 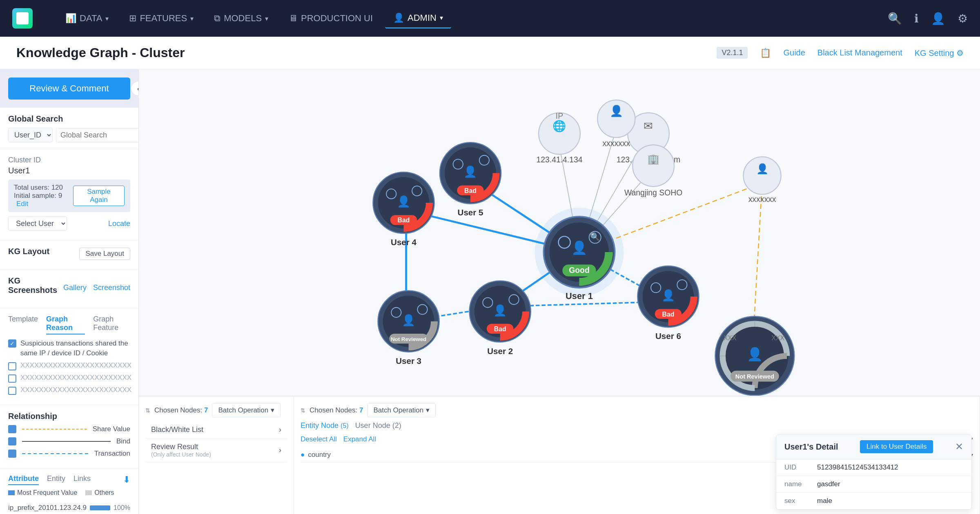 I want to click on user6-node: 👤 Bad User 6, so click(x=668, y=304).